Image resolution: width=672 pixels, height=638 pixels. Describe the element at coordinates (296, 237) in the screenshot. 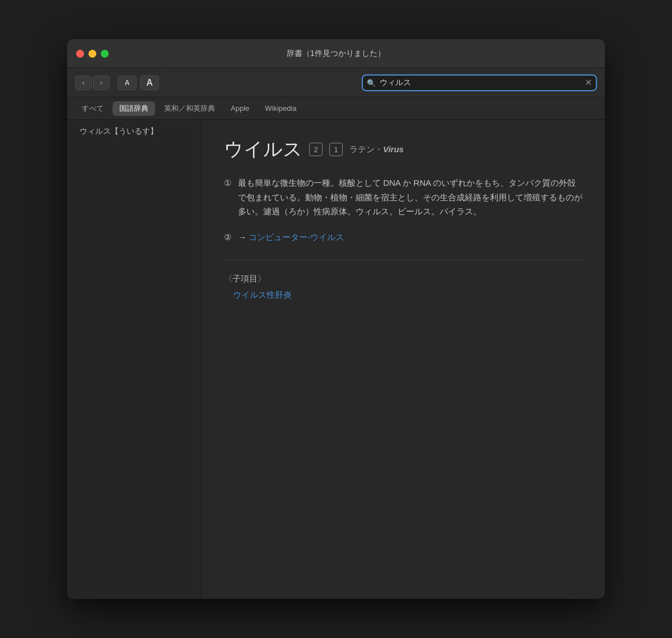

I see `computer-virus-link: コンピューター-ウイルス` at that location.